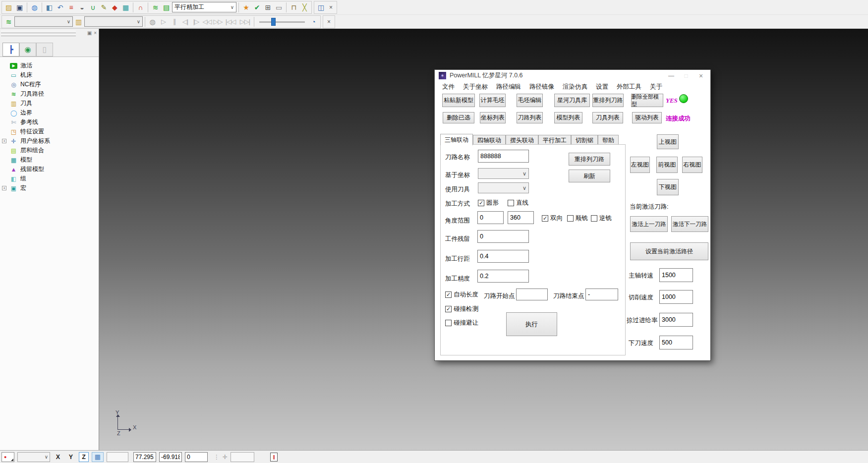 This screenshot has width=868, height=463. Describe the element at coordinates (50, 132) in the screenshot. I see `tree-item-feature-sets: ◳ 特征设置` at that location.